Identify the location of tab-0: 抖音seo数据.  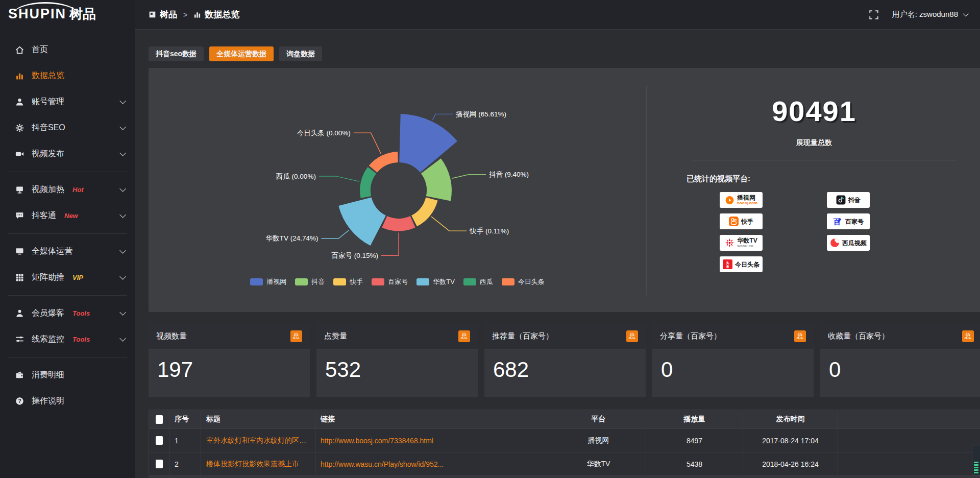
(176, 54).